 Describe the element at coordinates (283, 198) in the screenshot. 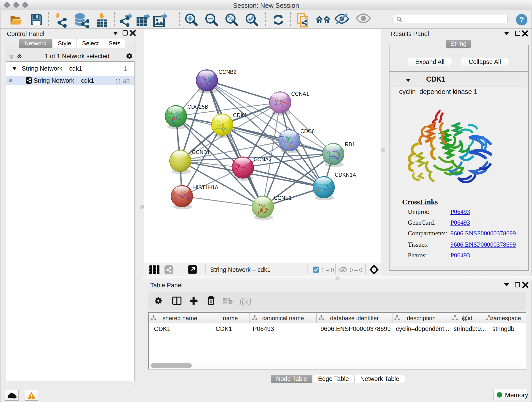

I see `svg-text: CCNE1` at that location.